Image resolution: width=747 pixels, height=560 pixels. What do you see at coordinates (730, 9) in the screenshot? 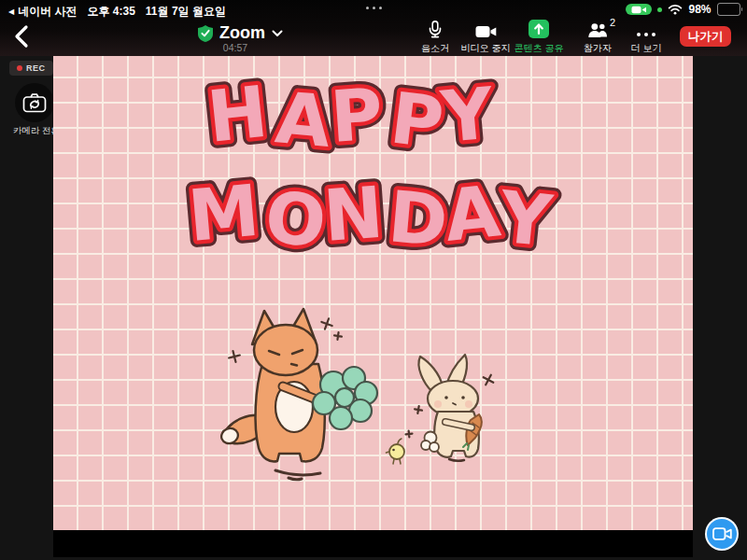
I see `battery-icon` at bounding box center [730, 9].